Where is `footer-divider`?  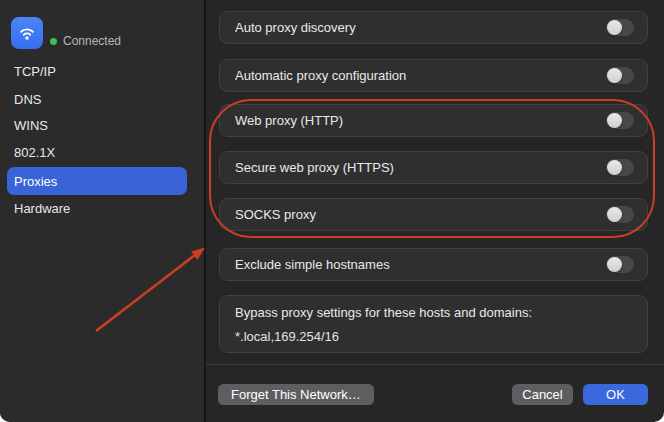 footer-divider is located at coordinates (435, 364).